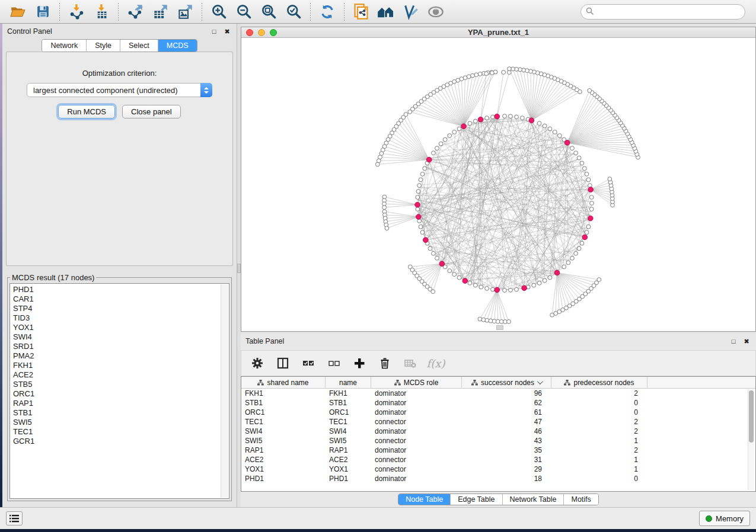  I want to click on close-table-panel-icon: ✖, so click(747, 341).